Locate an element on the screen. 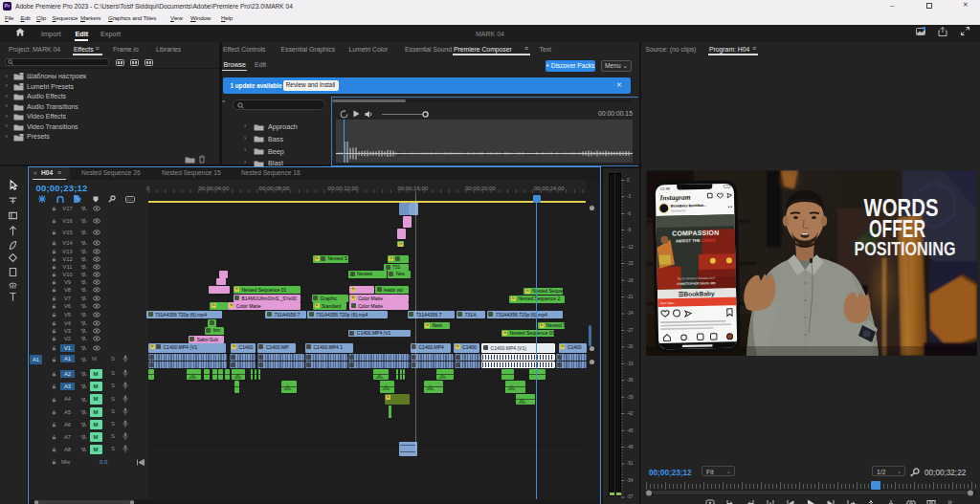  svg-text: -57 is located at coordinates (630, 497).